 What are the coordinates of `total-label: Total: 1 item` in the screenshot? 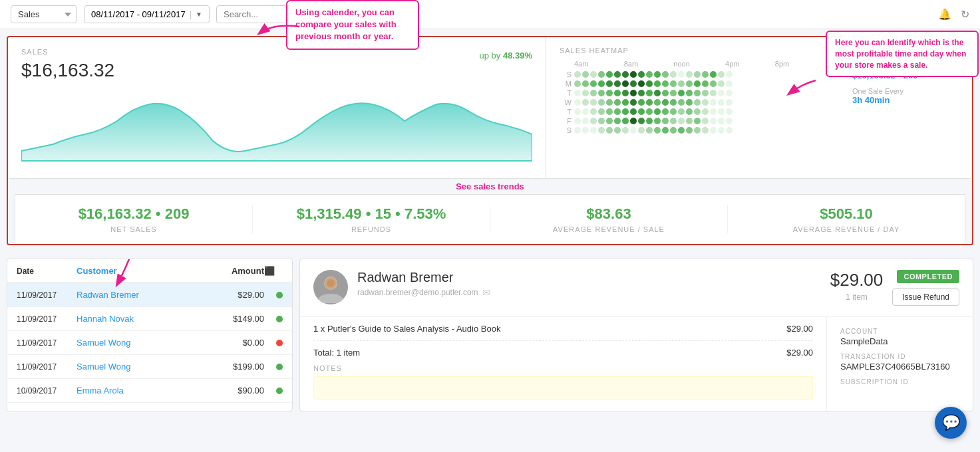 It's located at (337, 352).